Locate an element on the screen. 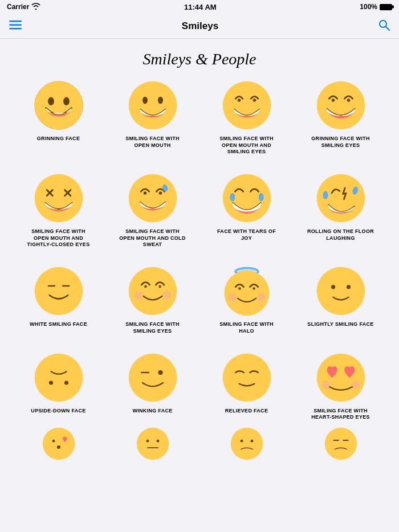 This screenshot has height=532, width=399. emoji-item-smiling-eyes: SMILING FACE WITH SMILING EYES is located at coordinates (153, 300).